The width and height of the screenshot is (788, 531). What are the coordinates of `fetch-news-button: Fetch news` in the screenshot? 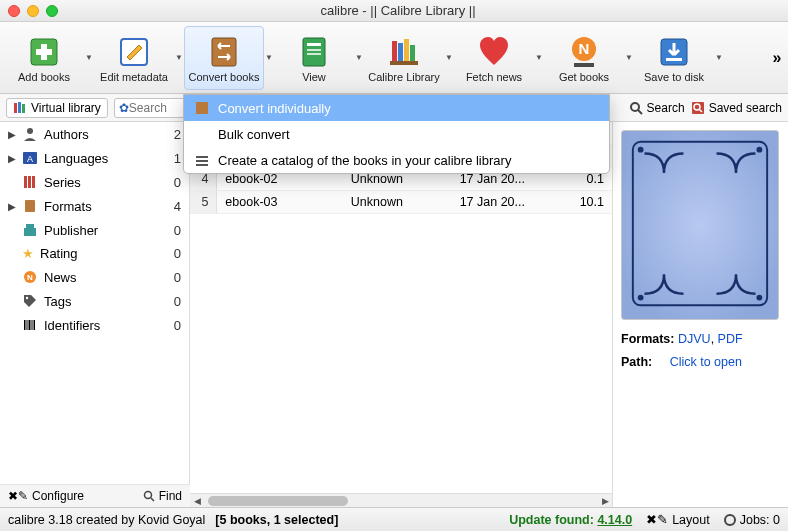 It's located at (494, 58).